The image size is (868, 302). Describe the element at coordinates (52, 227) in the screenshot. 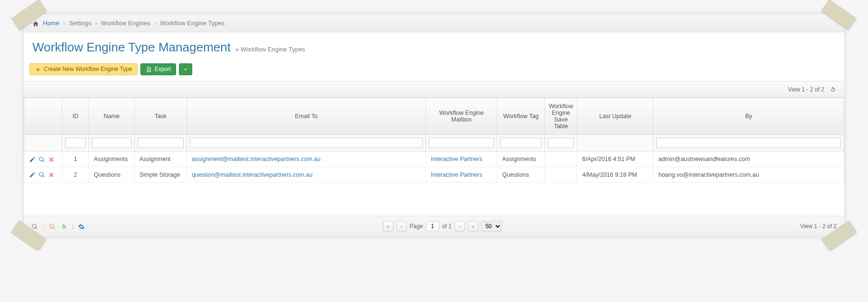

I see `search-highlight-icon` at that location.